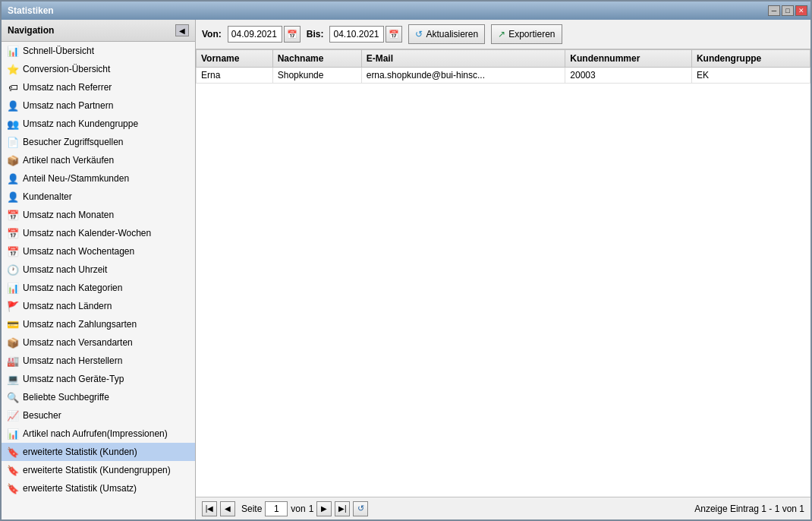  Describe the element at coordinates (255, 34) in the screenshot. I see `von-date-input` at that location.